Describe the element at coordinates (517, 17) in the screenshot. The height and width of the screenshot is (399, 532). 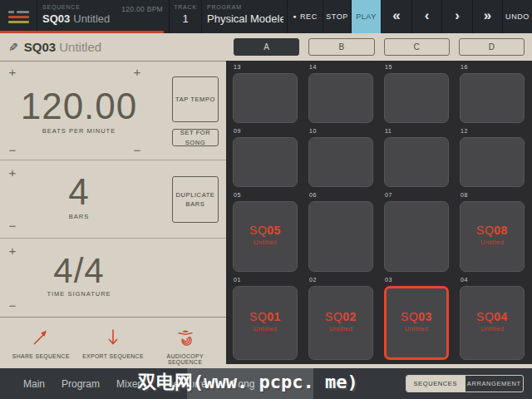
I see `undo-button: UNDO` at that location.